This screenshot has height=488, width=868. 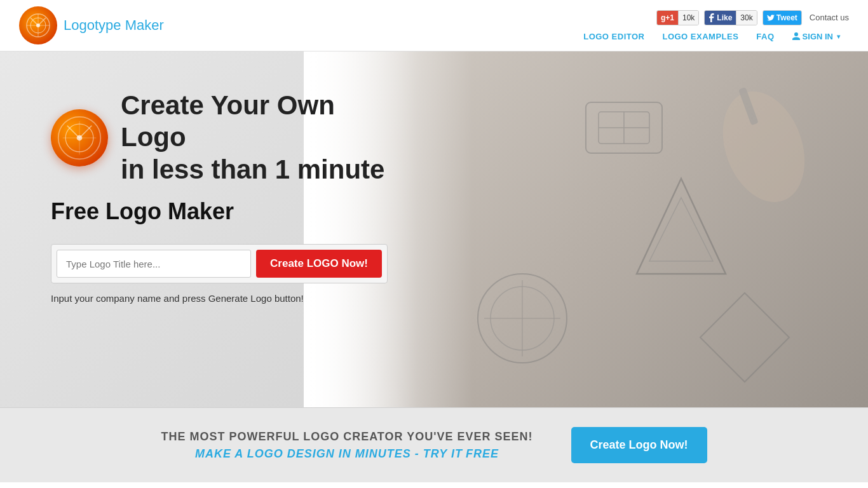 I want to click on contact-link: Contact us, so click(x=829, y=18).